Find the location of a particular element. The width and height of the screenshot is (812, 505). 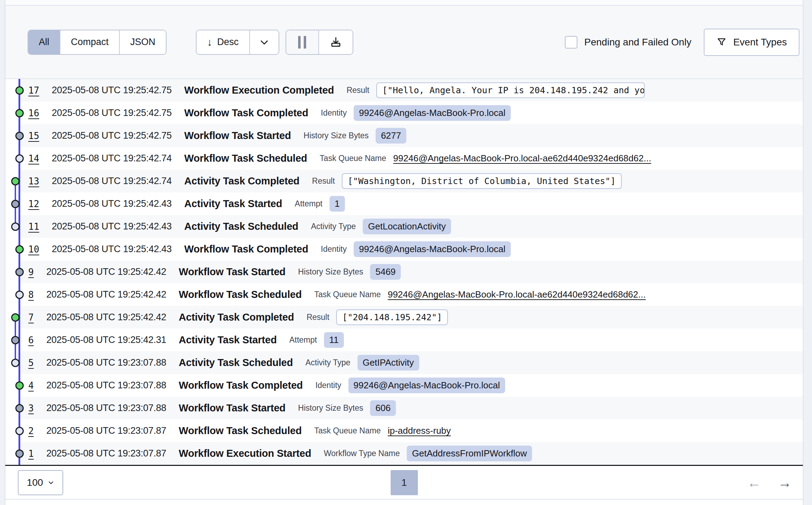

event-type-title: Workflow Task Completed is located at coordinates (246, 249).